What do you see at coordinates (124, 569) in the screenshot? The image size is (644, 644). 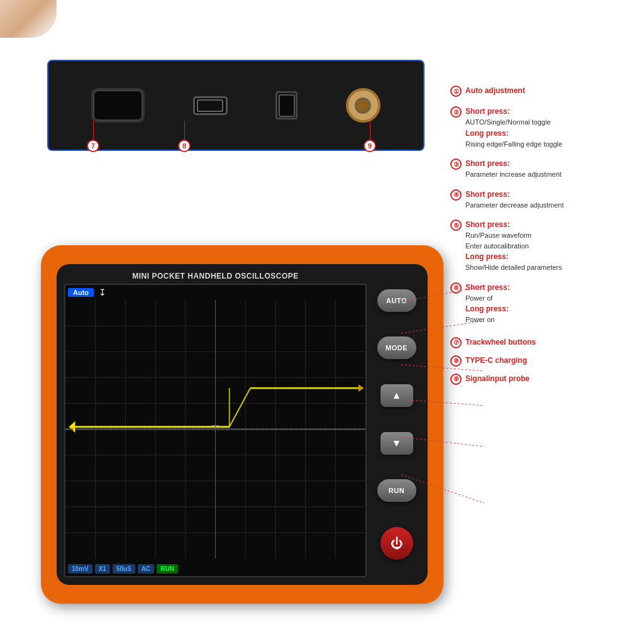 I see `status-50us: 50uS` at bounding box center [124, 569].